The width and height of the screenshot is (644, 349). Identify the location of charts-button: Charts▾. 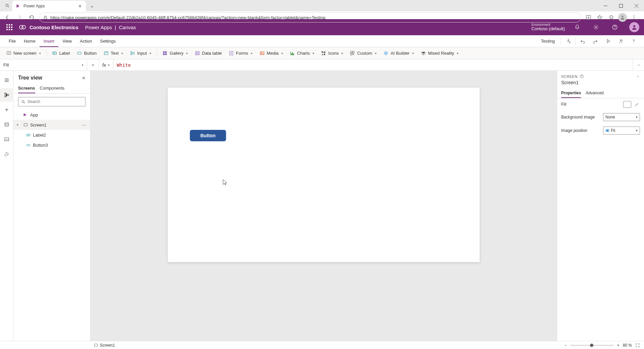
(302, 53).